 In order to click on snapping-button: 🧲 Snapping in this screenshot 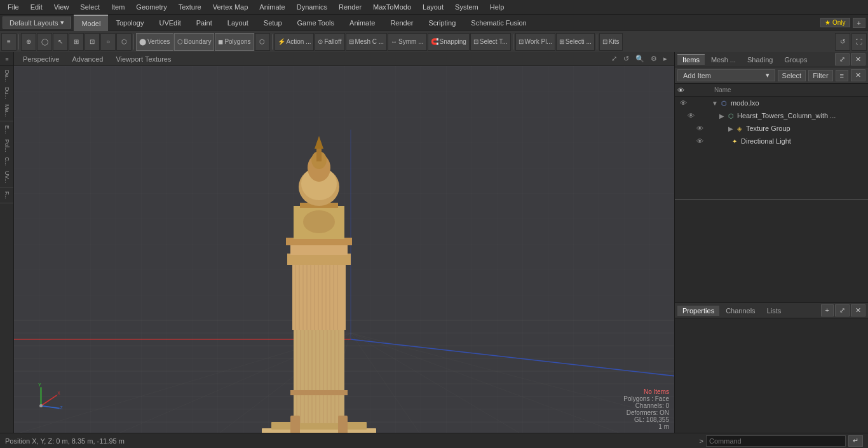, I will do `click(449, 42)`.